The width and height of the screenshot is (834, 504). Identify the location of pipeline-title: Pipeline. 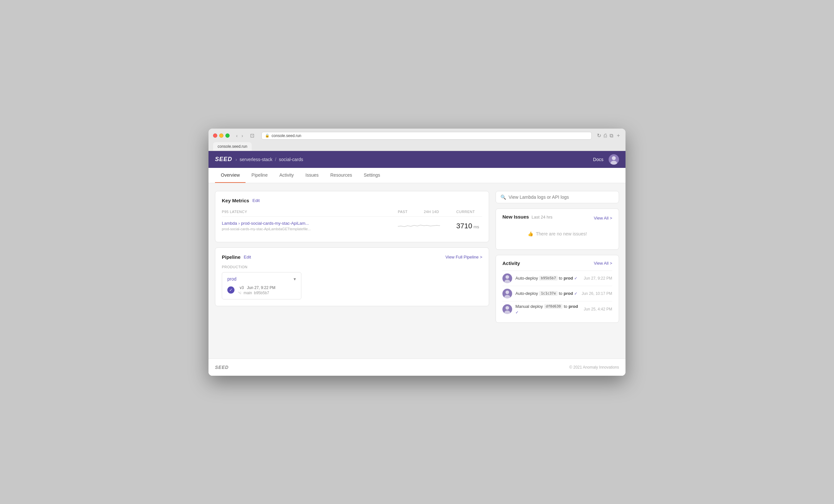
(231, 257).